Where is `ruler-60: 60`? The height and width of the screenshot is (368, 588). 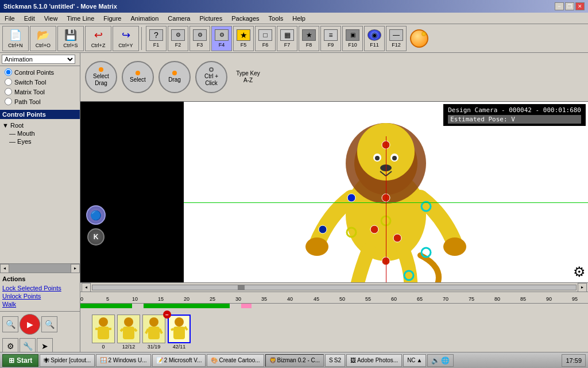 ruler-60: 60 is located at coordinates (394, 299).